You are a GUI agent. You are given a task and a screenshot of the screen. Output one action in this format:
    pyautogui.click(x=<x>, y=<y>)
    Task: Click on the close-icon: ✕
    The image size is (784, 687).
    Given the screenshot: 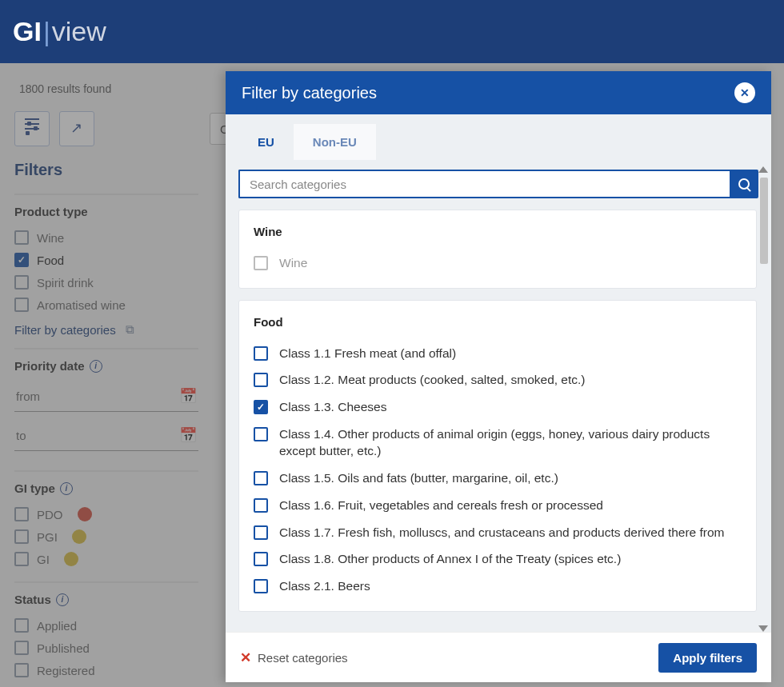 What is the action you would take?
    pyautogui.click(x=745, y=93)
    